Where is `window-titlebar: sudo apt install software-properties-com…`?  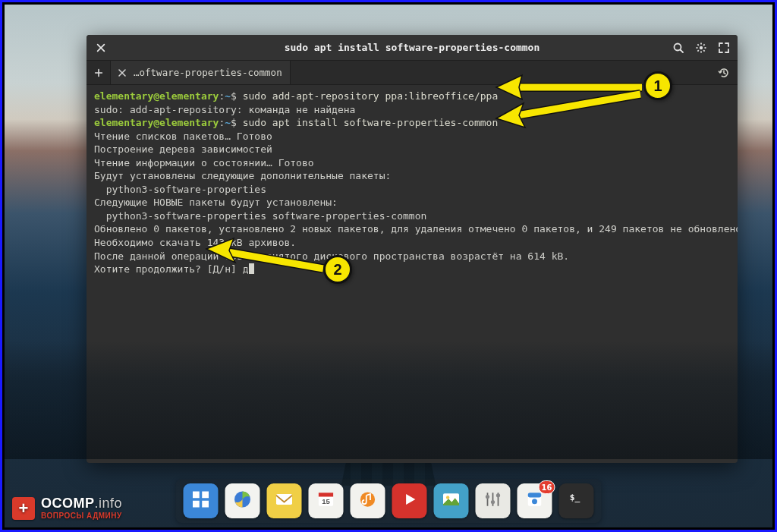 window-titlebar: sudo apt install software-properties-com… is located at coordinates (412, 48).